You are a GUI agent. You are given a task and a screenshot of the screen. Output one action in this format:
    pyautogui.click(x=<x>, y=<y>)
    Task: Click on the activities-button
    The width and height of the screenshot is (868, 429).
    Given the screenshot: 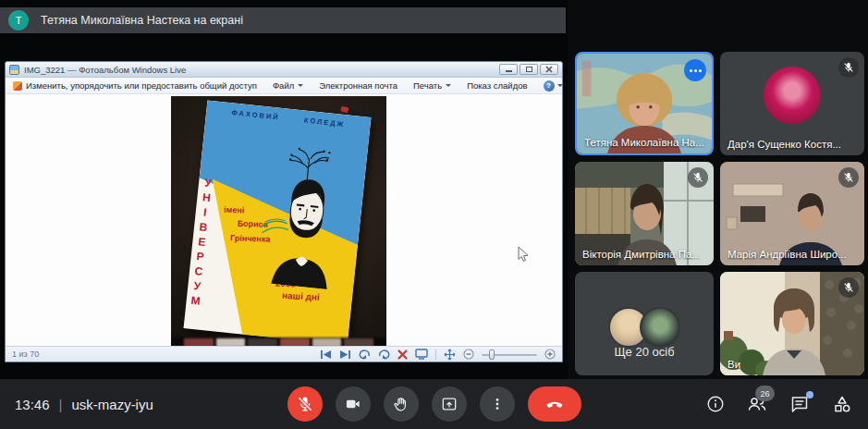 What is the action you would take?
    pyautogui.click(x=842, y=404)
    